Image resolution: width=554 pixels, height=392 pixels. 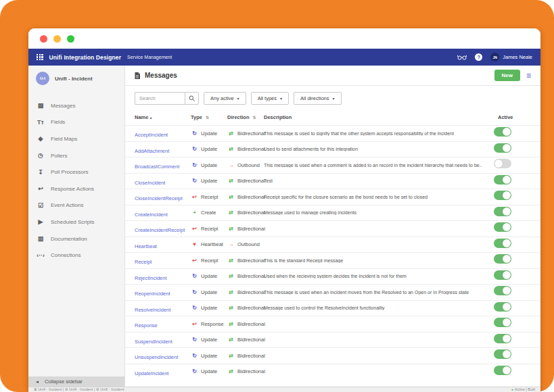 I want to click on message-name-link: BroadcastComment, so click(x=157, y=166).